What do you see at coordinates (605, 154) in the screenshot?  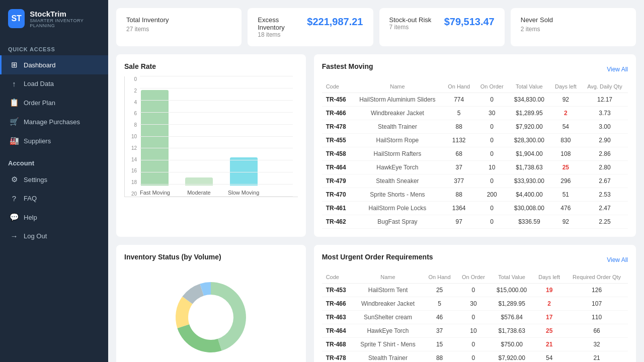 I see `table-cell: 2.86` at bounding box center [605, 154].